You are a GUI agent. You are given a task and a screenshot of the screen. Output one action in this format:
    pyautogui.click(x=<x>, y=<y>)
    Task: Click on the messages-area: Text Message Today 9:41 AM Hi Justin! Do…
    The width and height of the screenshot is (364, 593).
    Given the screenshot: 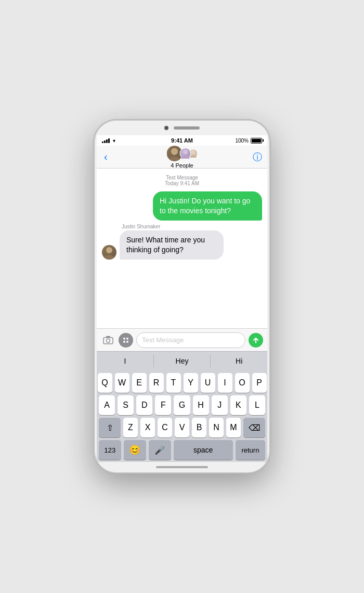 What is the action you would take?
    pyautogui.click(x=182, y=249)
    